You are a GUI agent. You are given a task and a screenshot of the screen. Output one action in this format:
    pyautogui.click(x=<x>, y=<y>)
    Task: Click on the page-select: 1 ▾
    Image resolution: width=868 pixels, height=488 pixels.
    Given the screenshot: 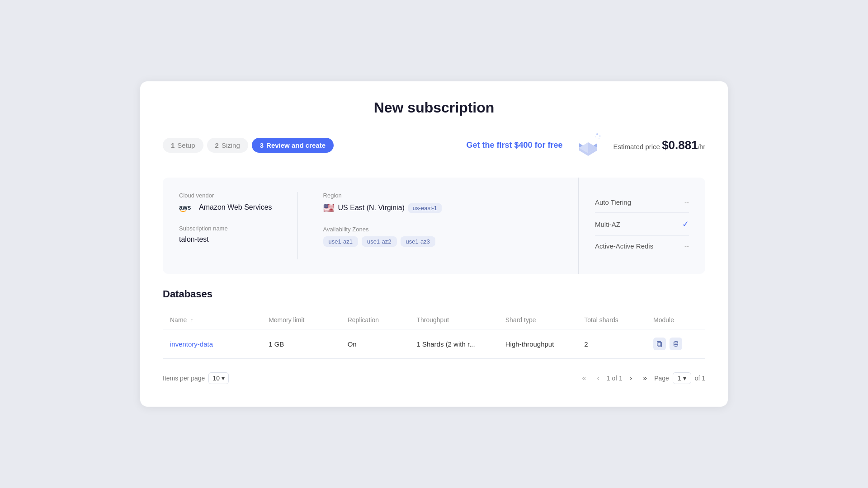 What is the action you would take?
    pyautogui.click(x=682, y=378)
    